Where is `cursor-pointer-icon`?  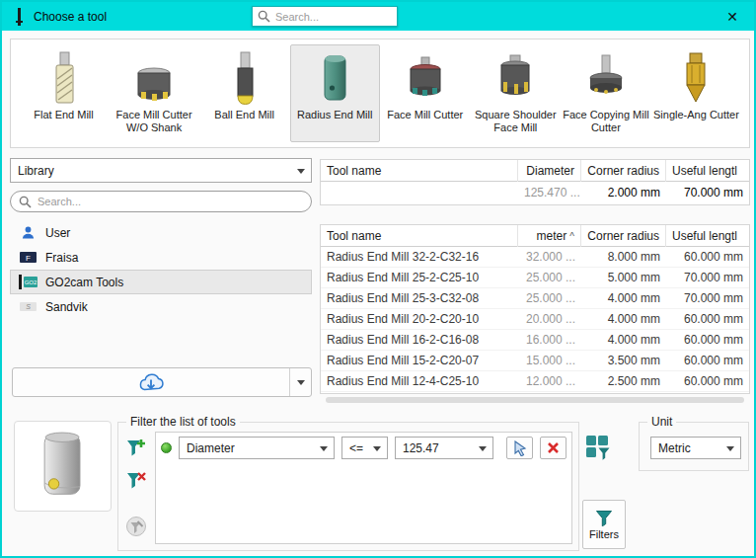 cursor-pointer-icon is located at coordinates (519, 448).